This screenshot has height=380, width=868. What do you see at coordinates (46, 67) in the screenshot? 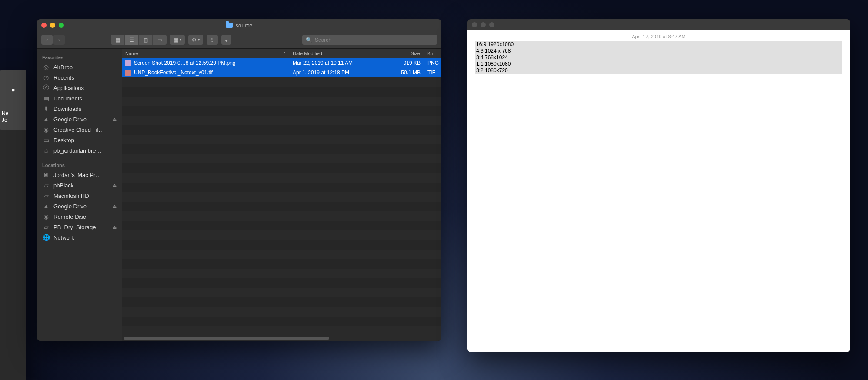
I see `airdrop-icon: ◎` at bounding box center [46, 67].